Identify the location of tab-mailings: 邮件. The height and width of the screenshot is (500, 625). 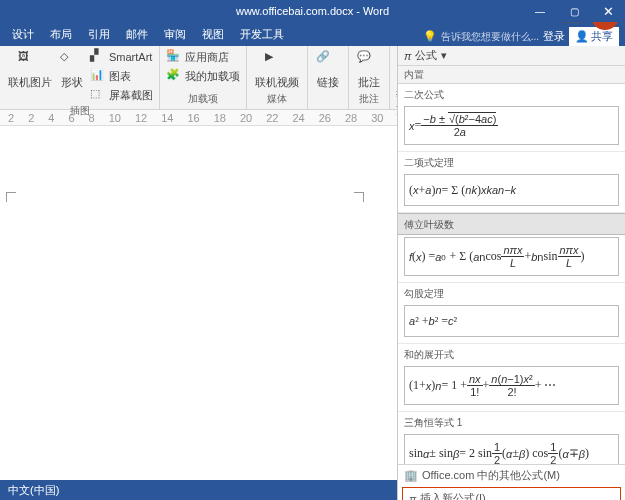
(137, 34).